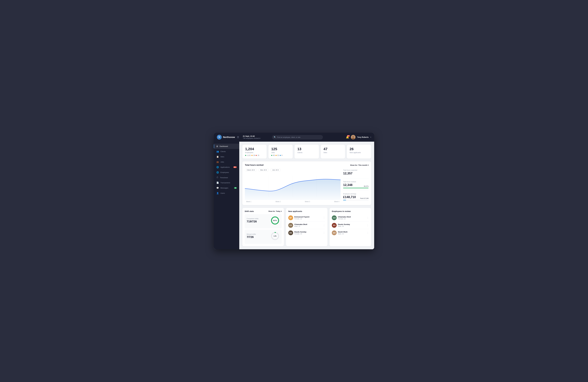 This screenshot has width=588, height=382. What do you see at coordinates (254, 155) in the screenshot?
I see `employees-dots: 1,121 28 15` at bounding box center [254, 155].